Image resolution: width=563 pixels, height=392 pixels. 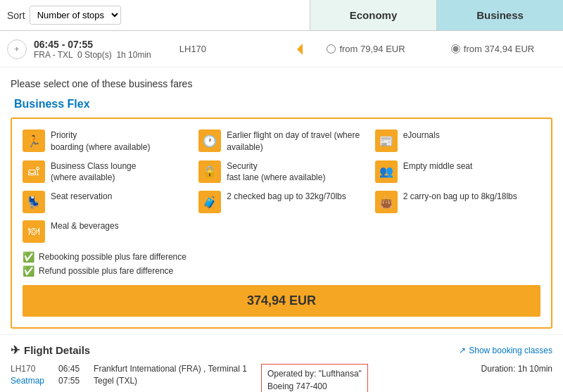 What do you see at coordinates (422, 135) in the screenshot?
I see `feature-ejournals-text: eJournals` at bounding box center [422, 135].